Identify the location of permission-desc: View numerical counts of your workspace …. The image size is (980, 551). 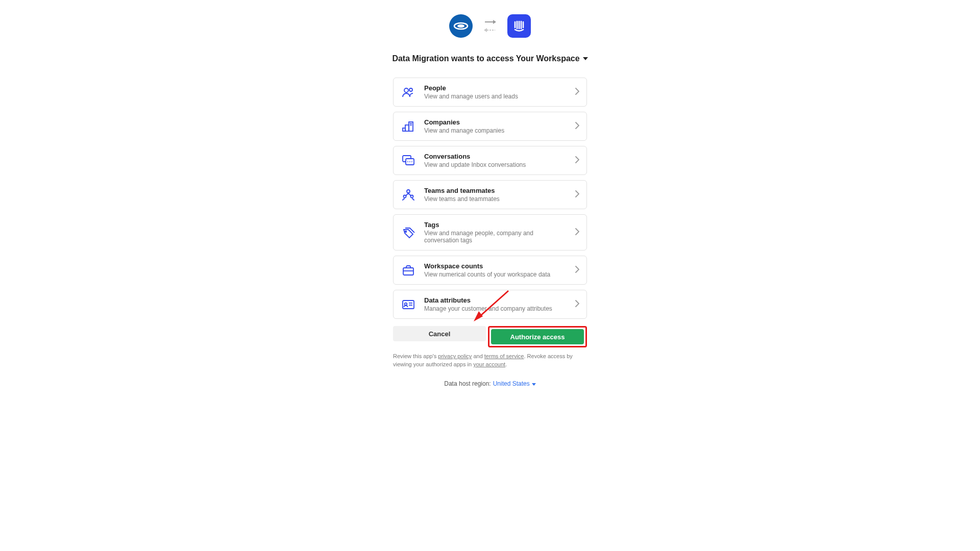
(496, 274).